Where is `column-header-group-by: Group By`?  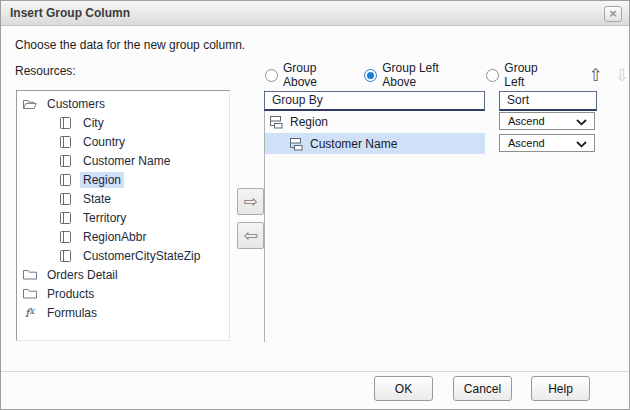
column-header-group-by: Group By is located at coordinates (374, 101).